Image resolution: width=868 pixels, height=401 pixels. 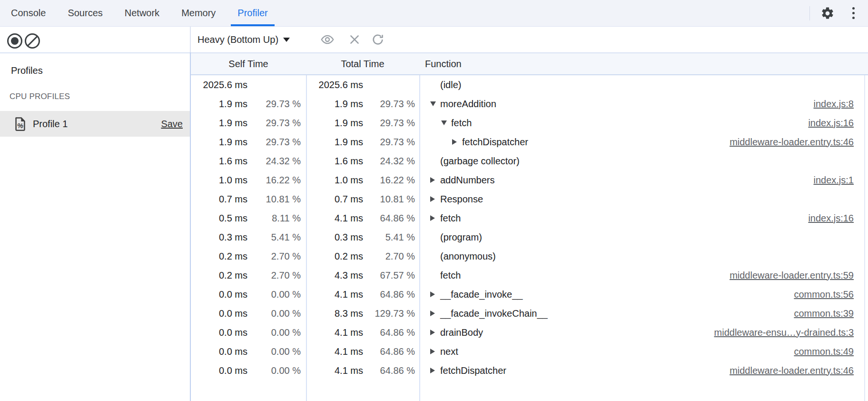 I want to click on total-time-value: 2025.6 ms, so click(x=335, y=85).